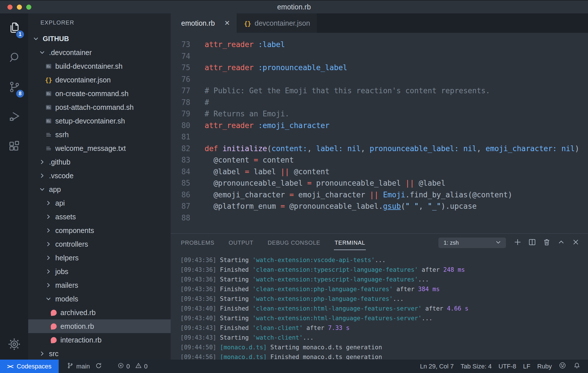 The width and height of the screenshot is (588, 373). What do you see at coordinates (350, 243) in the screenshot?
I see `panel-tab-terminal: TERMINAL` at bounding box center [350, 243].